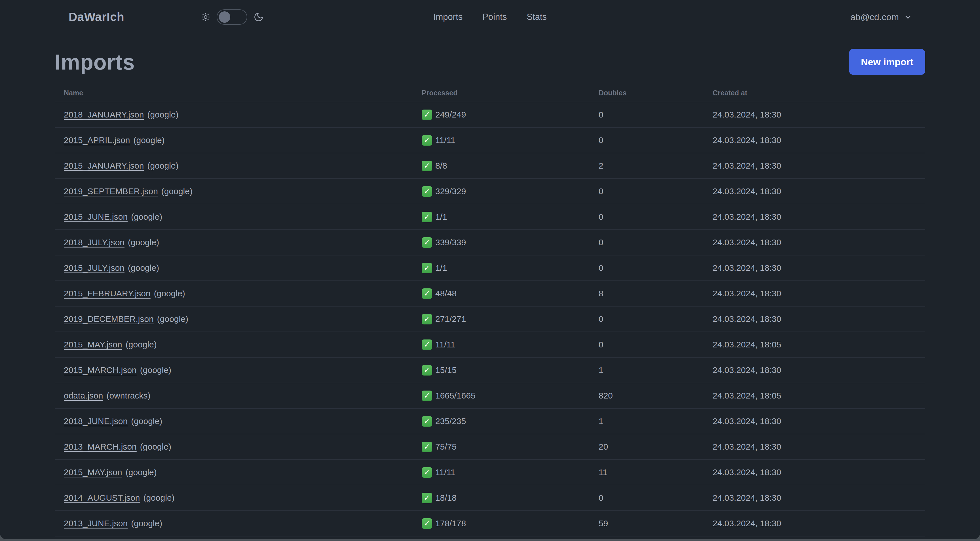 The height and width of the screenshot is (541, 980). What do you see at coordinates (495, 17) in the screenshot?
I see `nav-item-points: Points` at bounding box center [495, 17].